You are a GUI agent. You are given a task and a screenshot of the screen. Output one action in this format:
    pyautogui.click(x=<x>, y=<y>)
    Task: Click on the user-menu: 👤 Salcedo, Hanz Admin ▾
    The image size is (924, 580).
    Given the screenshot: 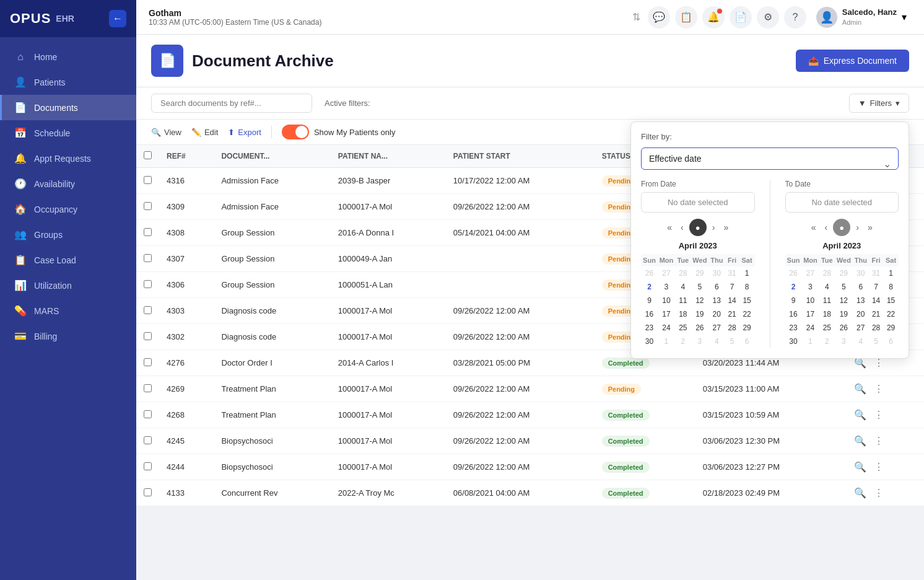 What is the action you would take?
    pyautogui.click(x=861, y=17)
    